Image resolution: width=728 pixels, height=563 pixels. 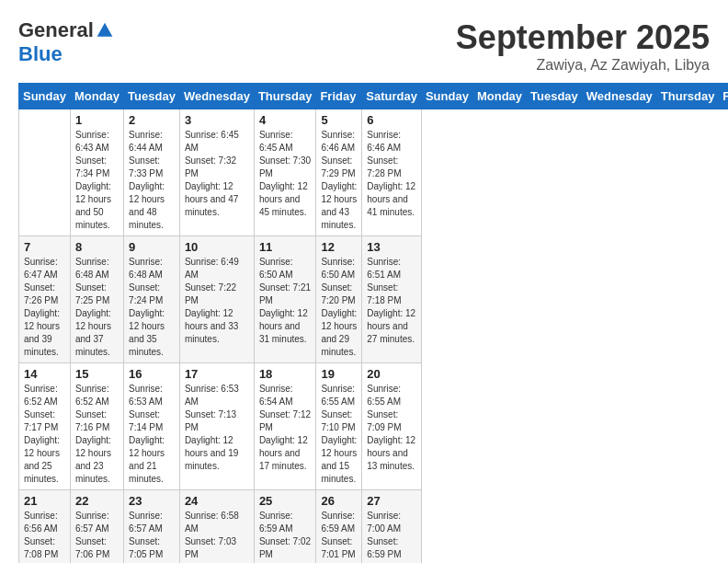 What do you see at coordinates (217, 174) in the screenshot?
I see `day-info: Sunrise: 6:45 AMSunset: 7:32 PMDaylight:…` at bounding box center [217, 174].